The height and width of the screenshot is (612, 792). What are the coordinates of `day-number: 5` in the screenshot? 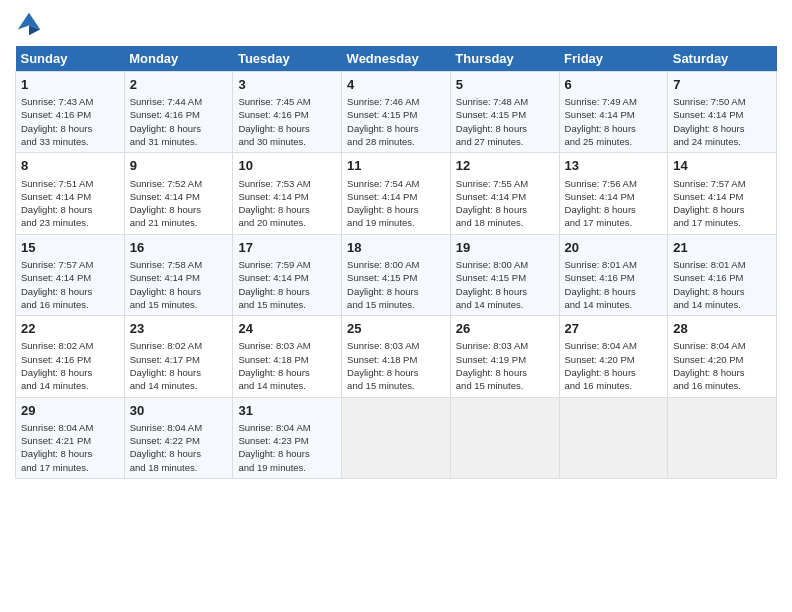 It's located at (505, 85).